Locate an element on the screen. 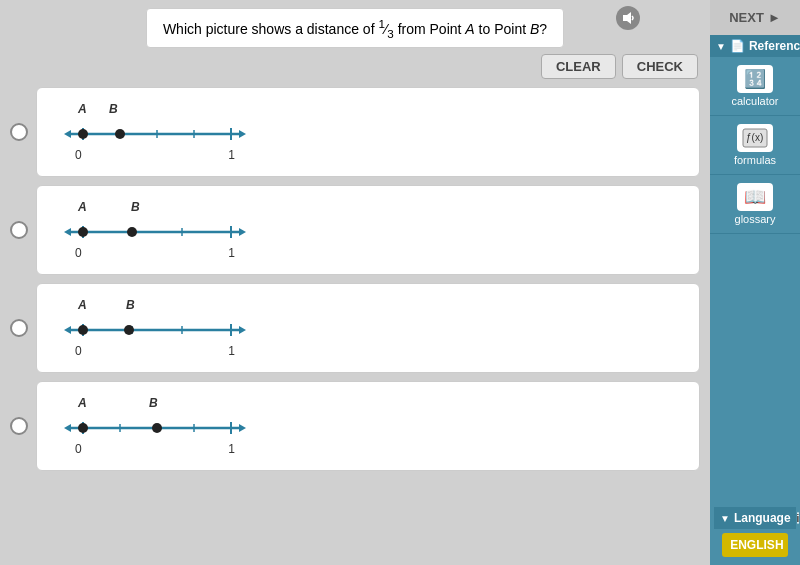  label-A-1: A is located at coordinates (82, 109).